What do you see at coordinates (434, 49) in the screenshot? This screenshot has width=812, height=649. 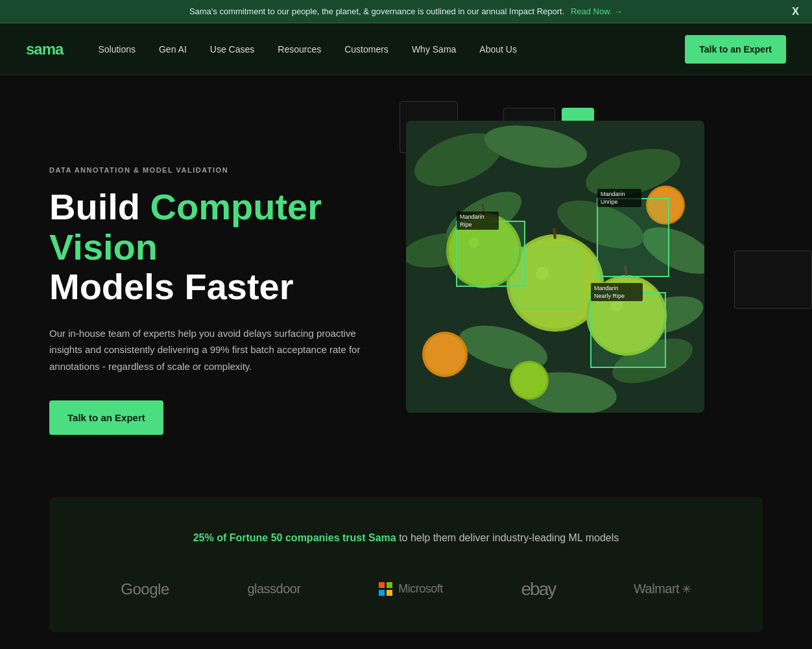 I see `nav-item-why-sama: Why Sama` at bounding box center [434, 49].